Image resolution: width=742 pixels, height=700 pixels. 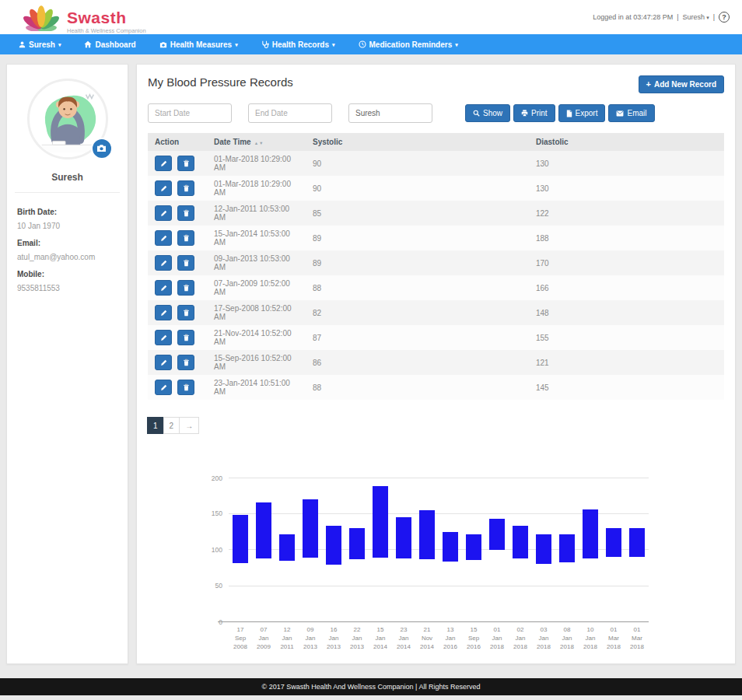 What do you see at coordinates (417, 288) in the screenshot?
I see `systolic-cell: 88` at bounding box center [417, 288].